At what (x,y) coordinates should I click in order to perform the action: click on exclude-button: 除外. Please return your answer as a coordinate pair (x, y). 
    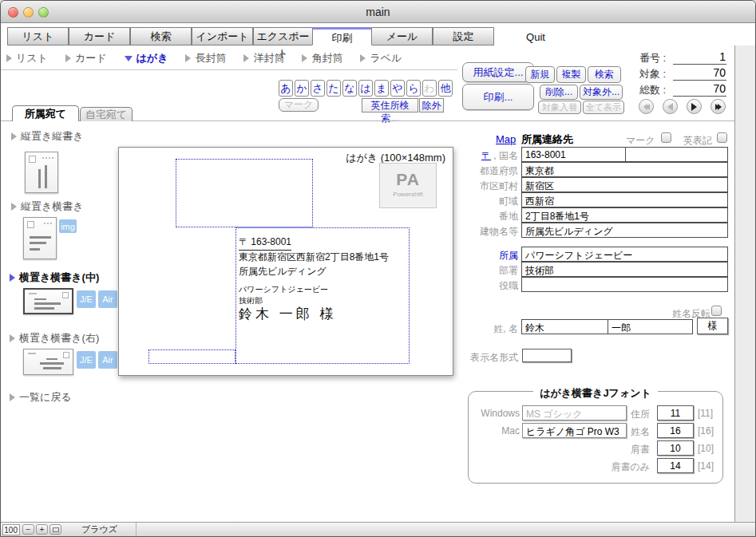
    Looking at the image, I should click on (431, 105).